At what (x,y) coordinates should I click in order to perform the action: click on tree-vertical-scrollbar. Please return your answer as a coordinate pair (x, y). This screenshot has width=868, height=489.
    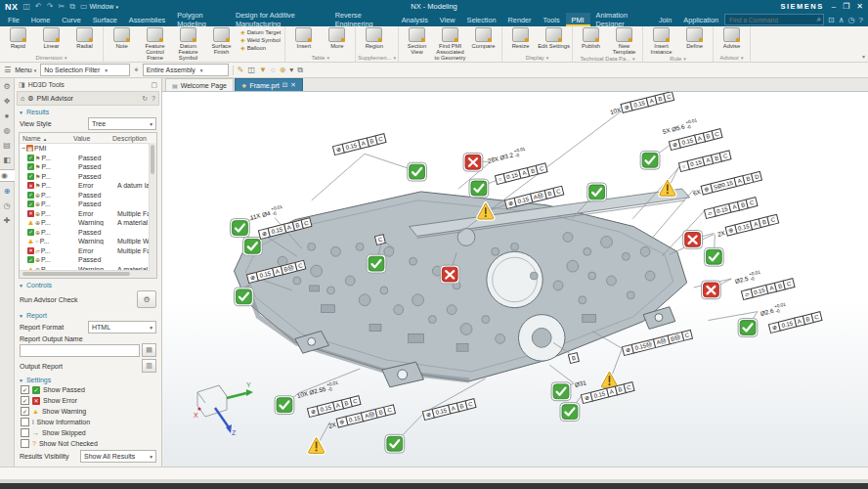
    Looking at the image, I should click on (152, 207).